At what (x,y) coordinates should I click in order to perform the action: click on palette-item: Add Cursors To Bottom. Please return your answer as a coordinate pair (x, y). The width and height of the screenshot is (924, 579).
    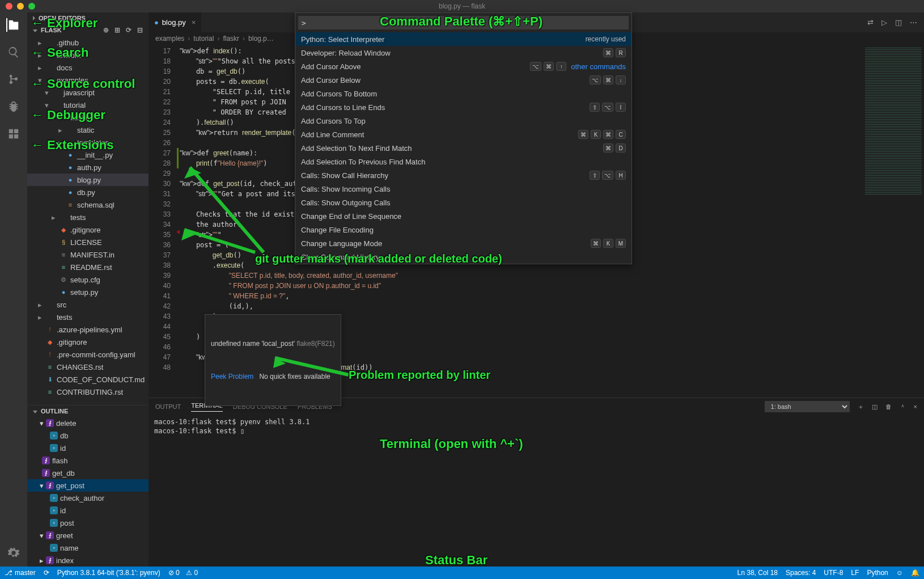
    Looking at the image, I should click on (464, 94).